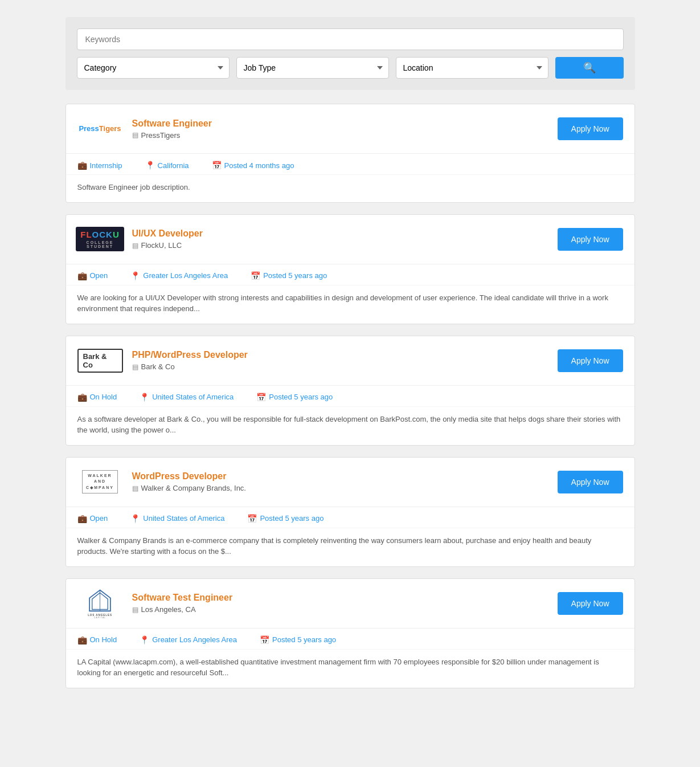 The image size is (700, 767). Describe the element at coordinates (345, 239) in the screenshot. I see `job-info: UI/UX Developer ▤ FlockU, LLC` at that location.